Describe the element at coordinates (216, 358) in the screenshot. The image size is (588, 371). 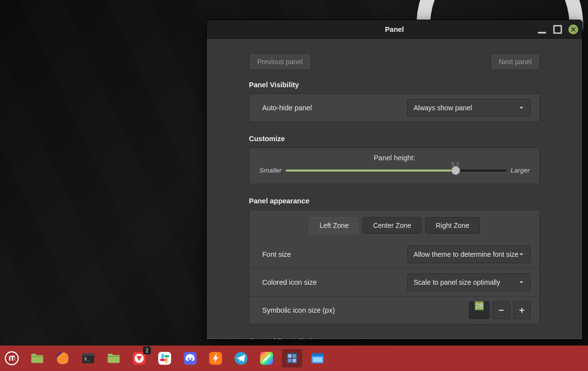
I see `taskbar-winamp-button` at that location.